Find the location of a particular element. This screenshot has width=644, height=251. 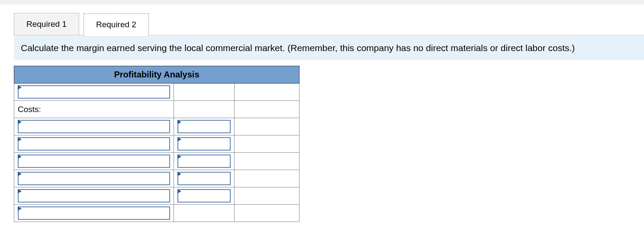

row1-col-c is located at coordinates (267, 92).